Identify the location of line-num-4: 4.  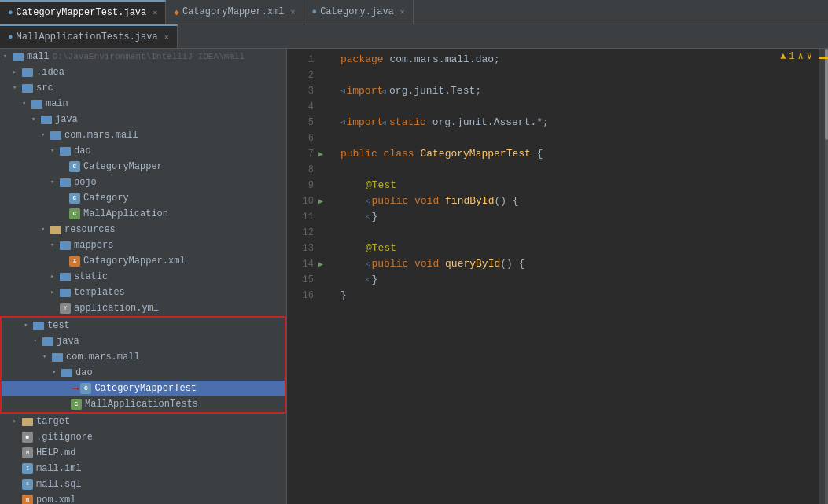
(300, 107).